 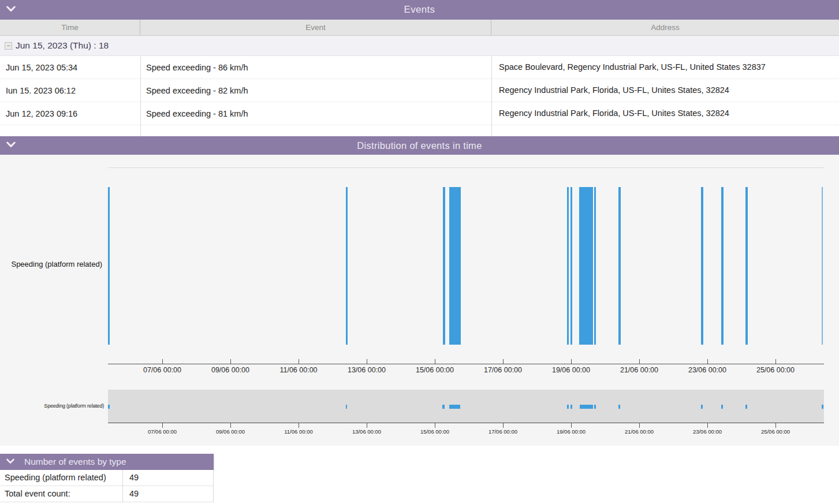 I want to click on table-row: Jun 12, 2023 09:16 Speed exceeding - 81 …, so click(x=419, y=114).